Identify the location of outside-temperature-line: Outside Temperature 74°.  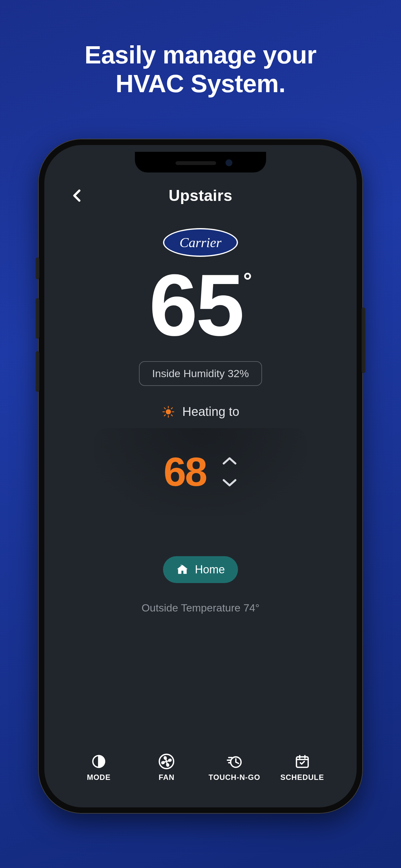
(201, 608).